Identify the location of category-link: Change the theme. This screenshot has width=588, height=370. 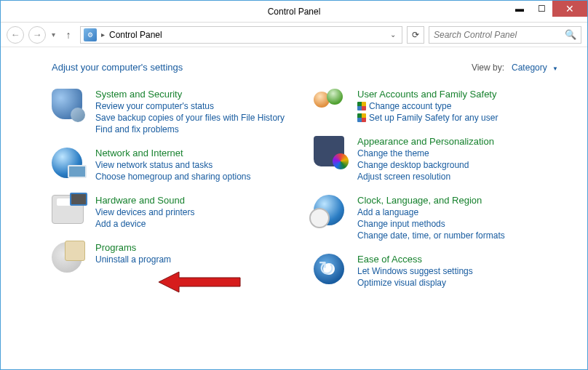
(426, 153).